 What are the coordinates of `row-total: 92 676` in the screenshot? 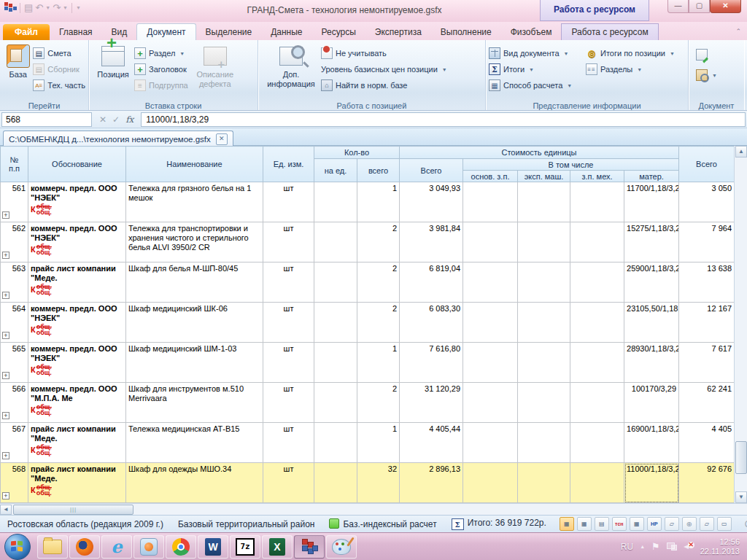 It's located at (706, 483).